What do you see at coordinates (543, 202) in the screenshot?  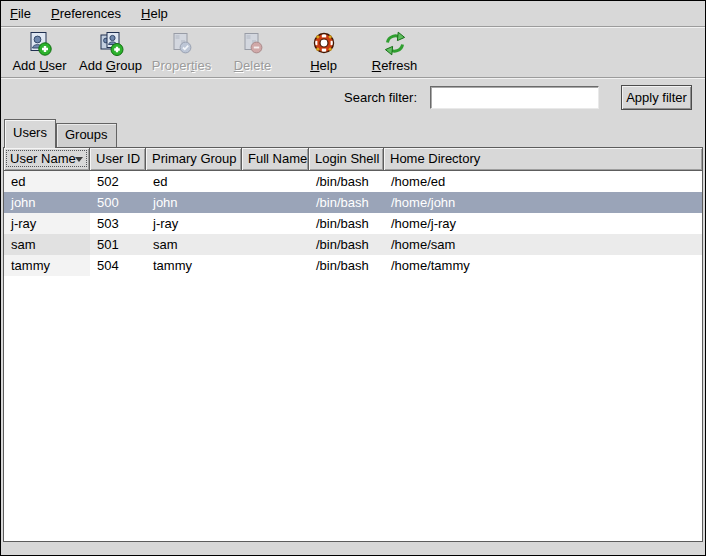 I see `cell-home-directory: /home/john` at bounding box center [543, 202].